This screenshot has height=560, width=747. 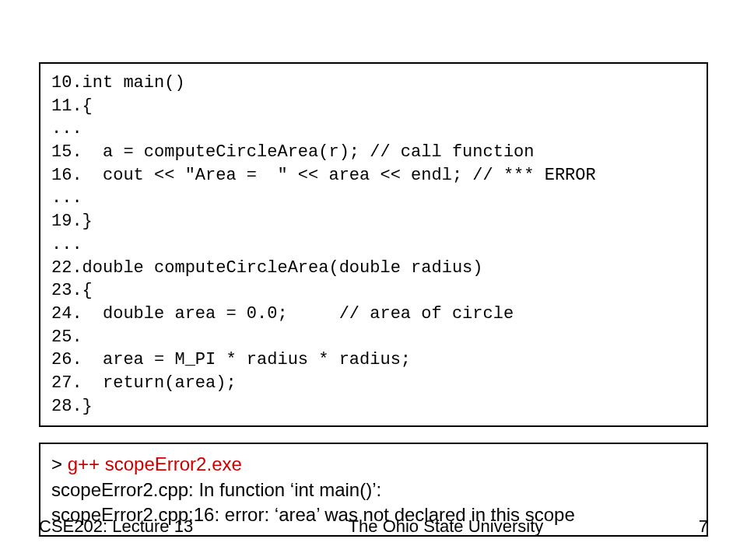 What do you see at coordinates (374, 176) in the screenshot?
I see `code-line: 16. cout << "Area = " << area << endl; /…` at bounding box center [374, 176].